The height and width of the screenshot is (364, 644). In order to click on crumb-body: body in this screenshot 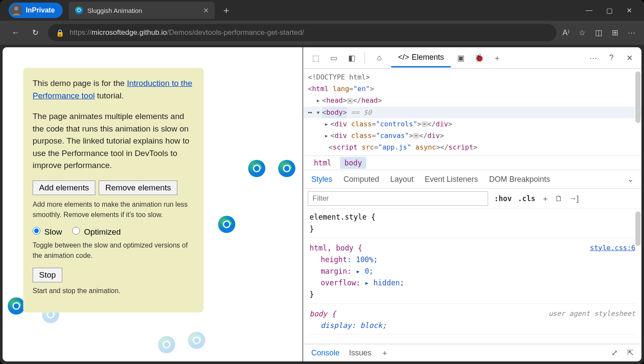, I will do `click(353, 163)`.